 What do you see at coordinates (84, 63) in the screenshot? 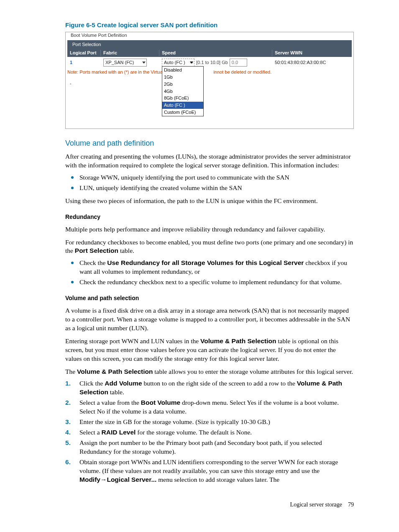
I see `logical-port-value: 1` at bounding box center [84, 63].